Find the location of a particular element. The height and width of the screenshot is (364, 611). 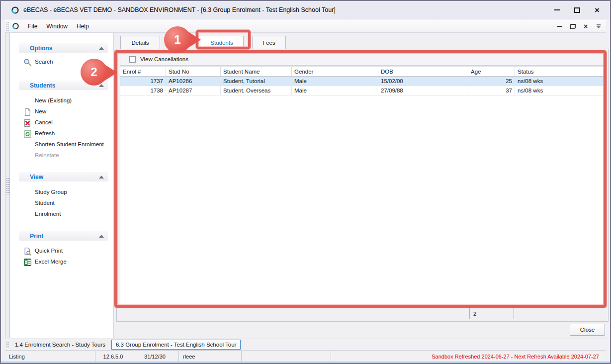

menu-window: Window is located at coordinates (57, 26).